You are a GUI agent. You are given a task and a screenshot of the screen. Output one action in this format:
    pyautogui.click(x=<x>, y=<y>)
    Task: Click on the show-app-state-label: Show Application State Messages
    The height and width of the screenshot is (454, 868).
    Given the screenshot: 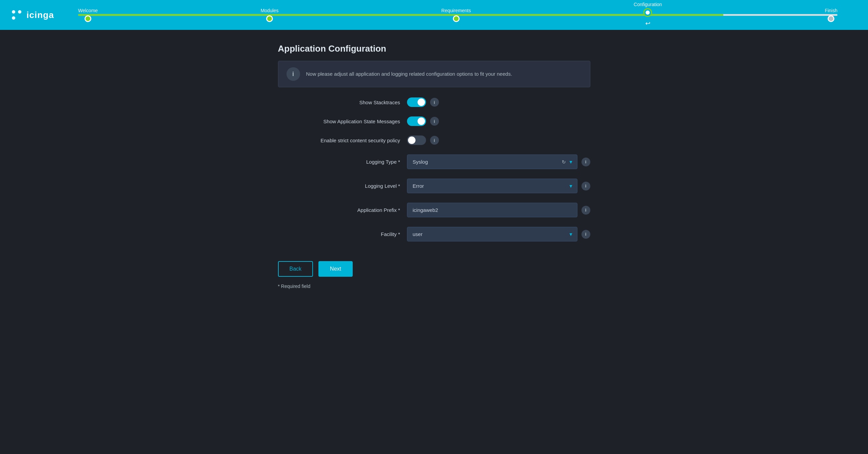 What is the action you would take?
    pyautogui.click(x=343, y=122)
    